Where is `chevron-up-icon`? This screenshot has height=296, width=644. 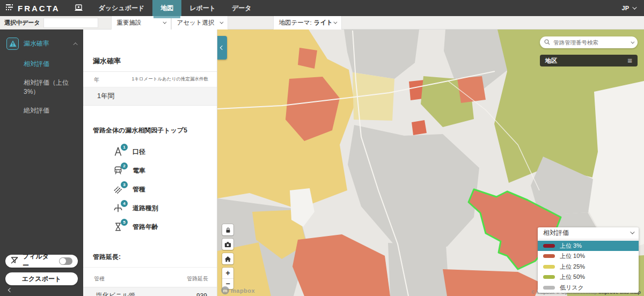 chevron-up-icon is located at coordinates (75, 45).